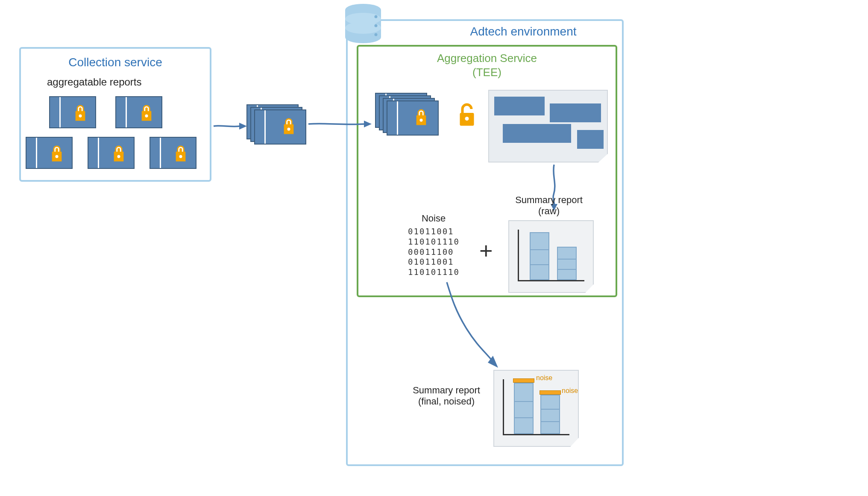 The height and width of the screenshot is (496, 868). Describe the element at coordinates (544, 378) in the screenshot. I see `noise-tag-1: noise` at that location.